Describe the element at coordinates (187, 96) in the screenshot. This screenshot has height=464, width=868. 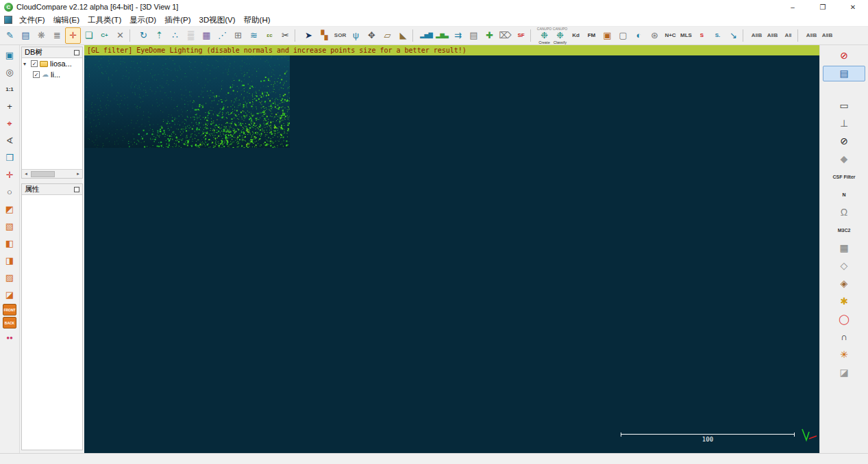
I see `point-cloud-canvas` at that location.